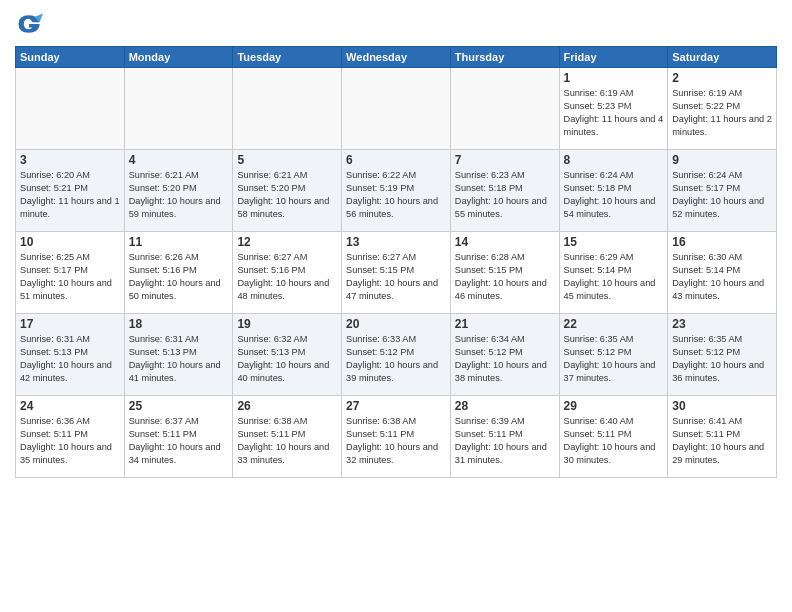 The image size is (792, 612). I want to click on sunset-label: Sunset: 5:18 PM, so click(598, 188).